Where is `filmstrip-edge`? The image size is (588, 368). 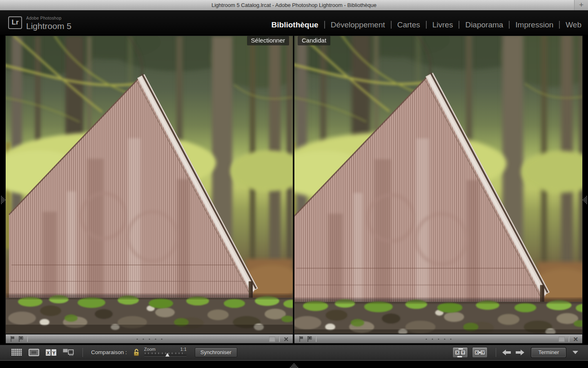 filmstrip-edge is located at coordinates (294, 364).